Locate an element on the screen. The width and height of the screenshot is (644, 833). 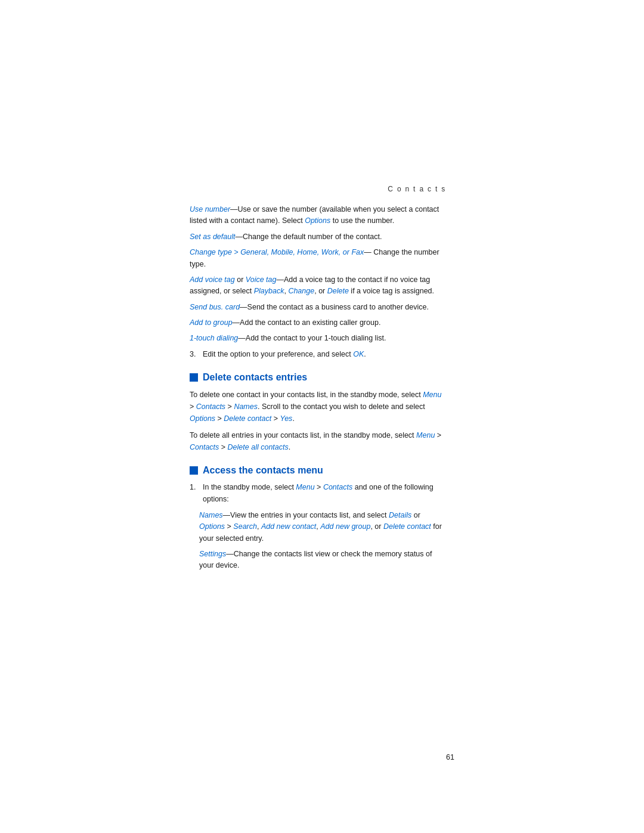
item-3-text: Edit the option to your preference, and … is located at coordinates (284, 354).